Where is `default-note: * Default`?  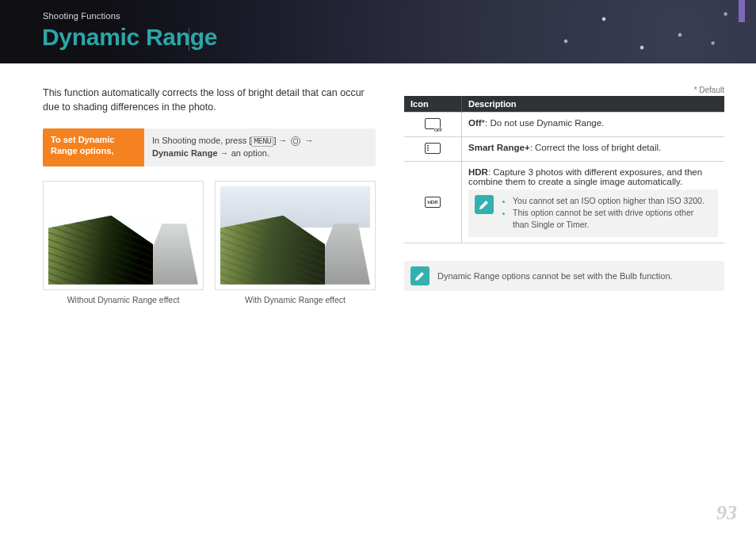
default-note: * Default is located at coordinates (564, 90).